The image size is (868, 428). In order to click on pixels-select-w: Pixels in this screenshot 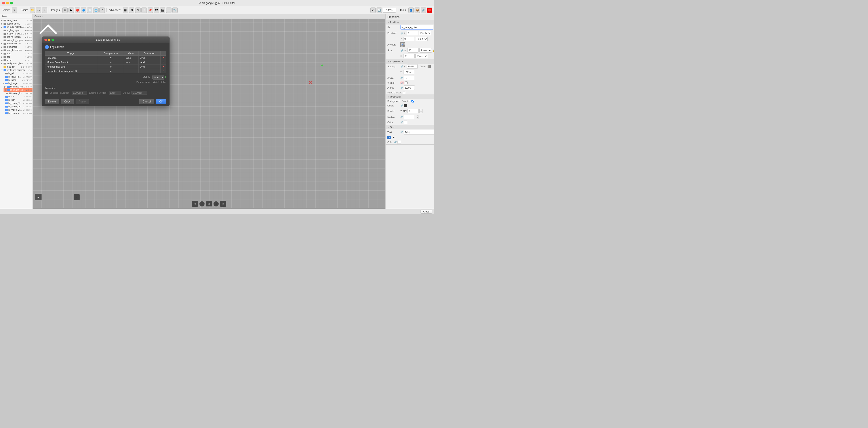, I will do `click(426, 51)`.